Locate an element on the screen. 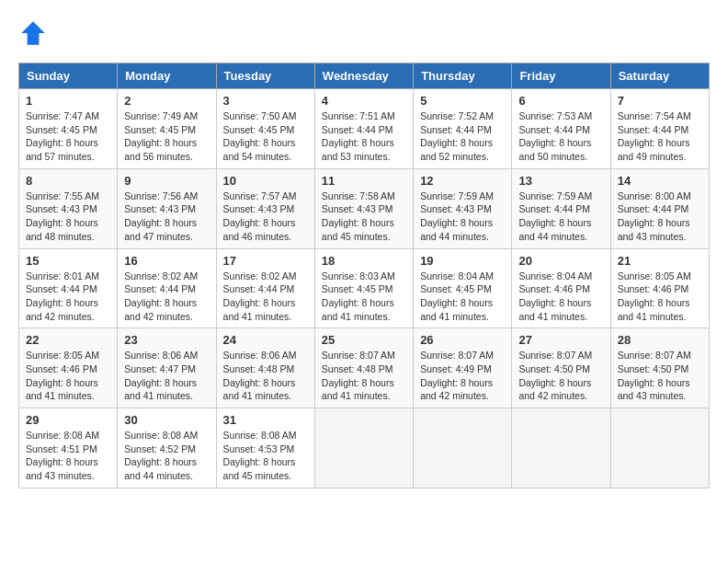 The image size is (728, 563). week-row-5: 29 Sunrise: 8:08 AM Sunset: 4:51 PM Dayl… is located at coordinates (364, 449).